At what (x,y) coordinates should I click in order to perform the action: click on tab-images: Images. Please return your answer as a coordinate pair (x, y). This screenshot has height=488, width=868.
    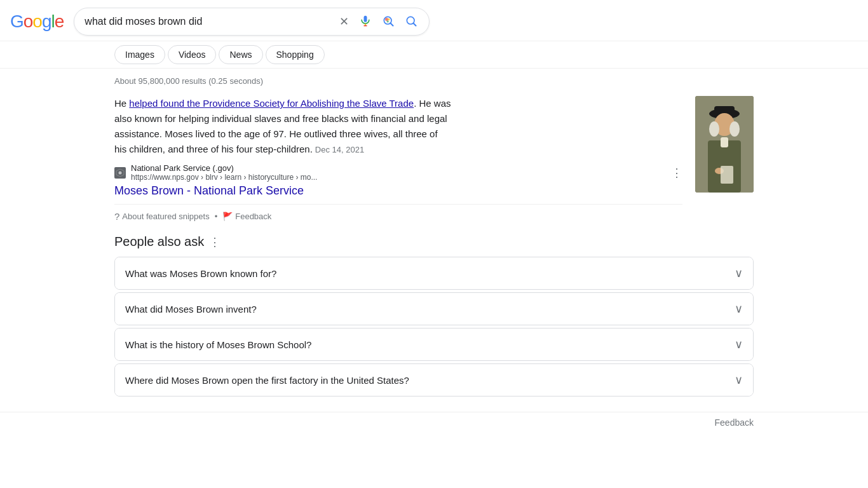
    Looking at the image, I should click on (140, 55).